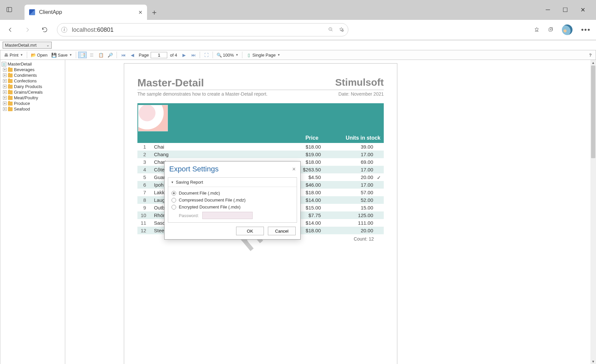  Describe the element at coordinates (593, 212) in the screenshot. I see `vertical-scrollbar: ▲ ▼` at that location.